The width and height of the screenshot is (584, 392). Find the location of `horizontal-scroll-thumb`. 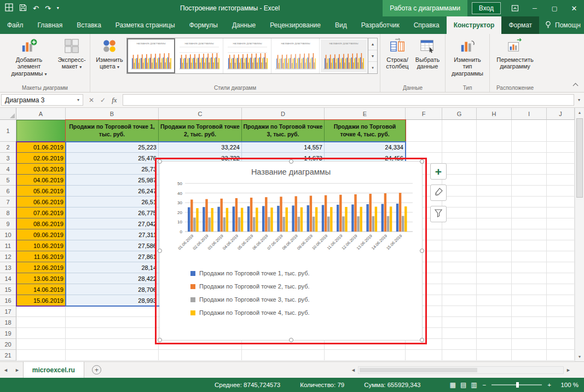

horizontal-scroll-thumb is located at coordinates (418, 370).